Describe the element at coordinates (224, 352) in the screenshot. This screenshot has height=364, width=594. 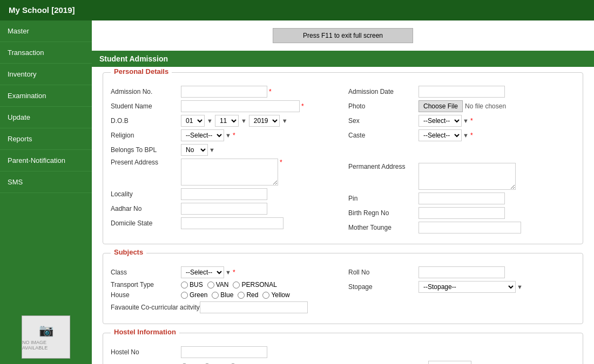
I see `hostel-no-input` at that location.